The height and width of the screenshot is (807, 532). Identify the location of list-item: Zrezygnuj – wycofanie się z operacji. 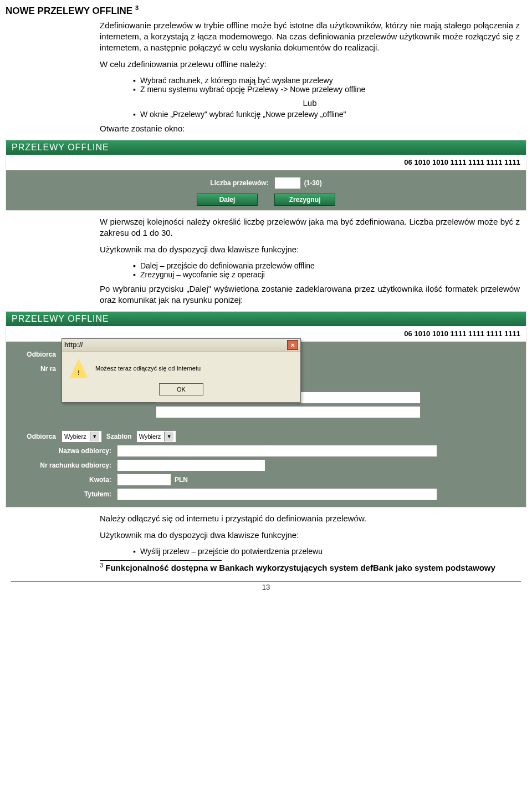
(326, 275).